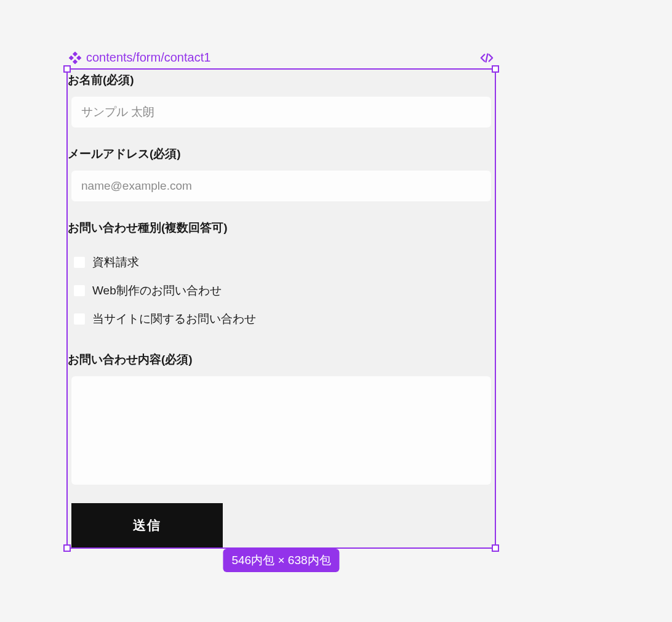 Image resolution: width=672 pixels, height=622 pixels. What do you see at coordinates (67, 548) in the screenshot?
I see `resize-handle-bottom-left` at bounding box center [67, 548].